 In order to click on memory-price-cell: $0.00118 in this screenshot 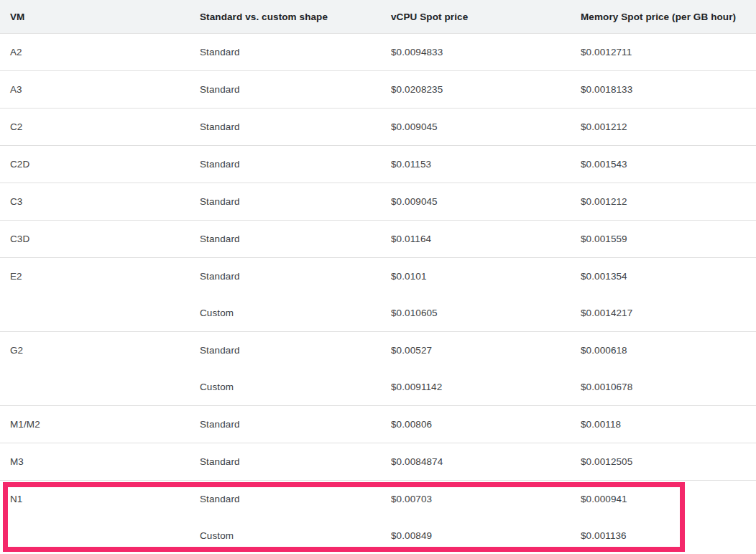, I will do `click(663, 425)`.